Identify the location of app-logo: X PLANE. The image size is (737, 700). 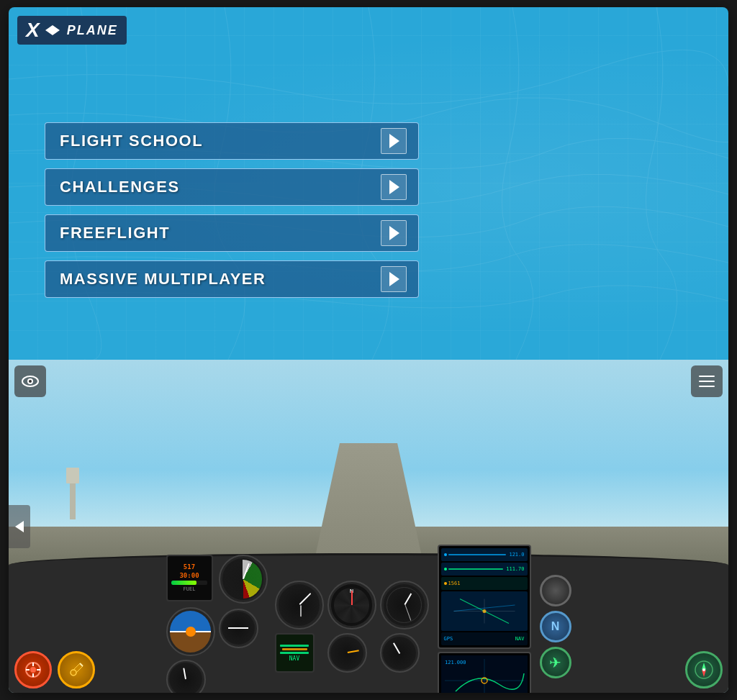
(72, 30).